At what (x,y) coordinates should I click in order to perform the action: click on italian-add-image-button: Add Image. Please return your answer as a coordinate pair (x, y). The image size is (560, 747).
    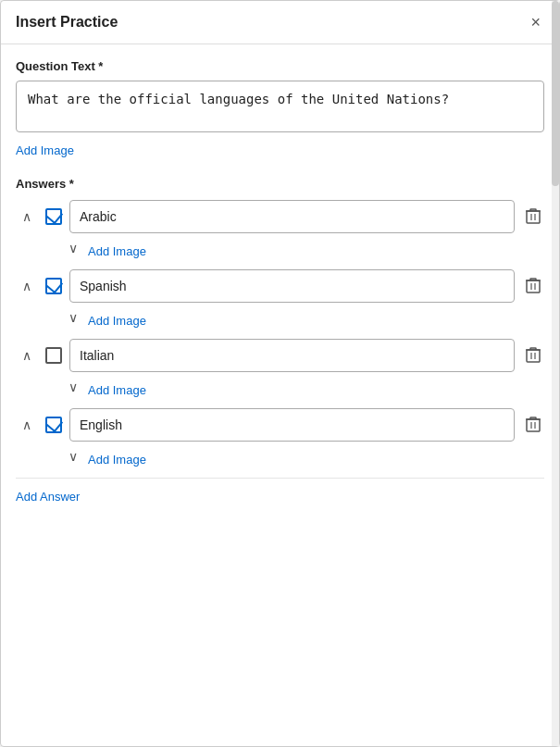
    Looking at the image, I should click on (117, 391).